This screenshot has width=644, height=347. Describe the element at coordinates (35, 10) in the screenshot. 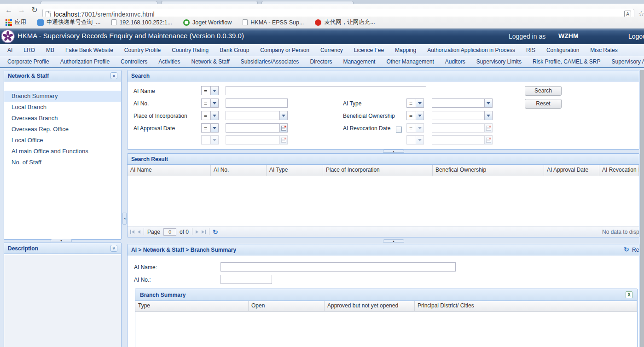

I see `reload-icon: ↻` at that location.